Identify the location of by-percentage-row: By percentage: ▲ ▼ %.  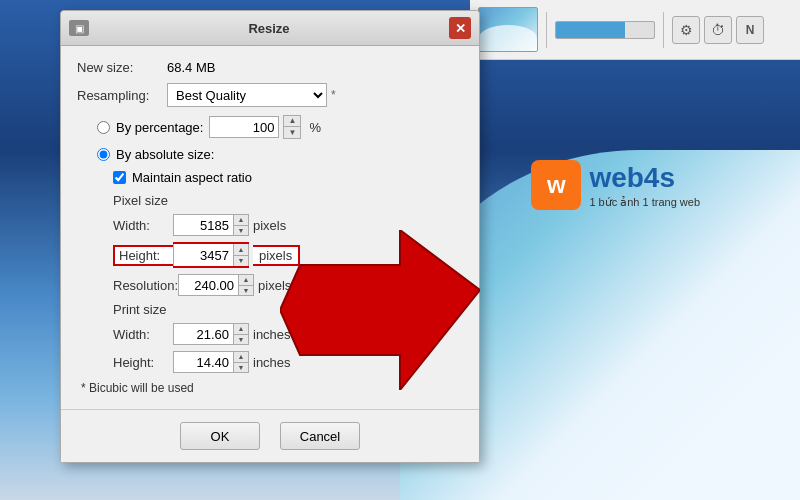
(270, 127).